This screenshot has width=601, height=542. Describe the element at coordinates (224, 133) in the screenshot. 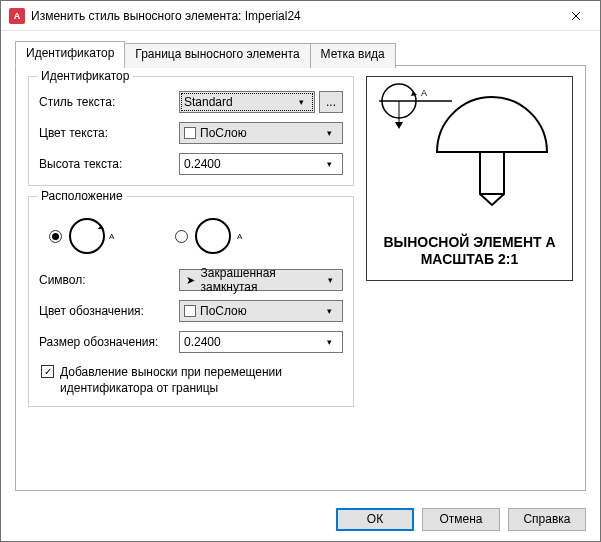

I see `text-color-value: ПоСлою` at that location.